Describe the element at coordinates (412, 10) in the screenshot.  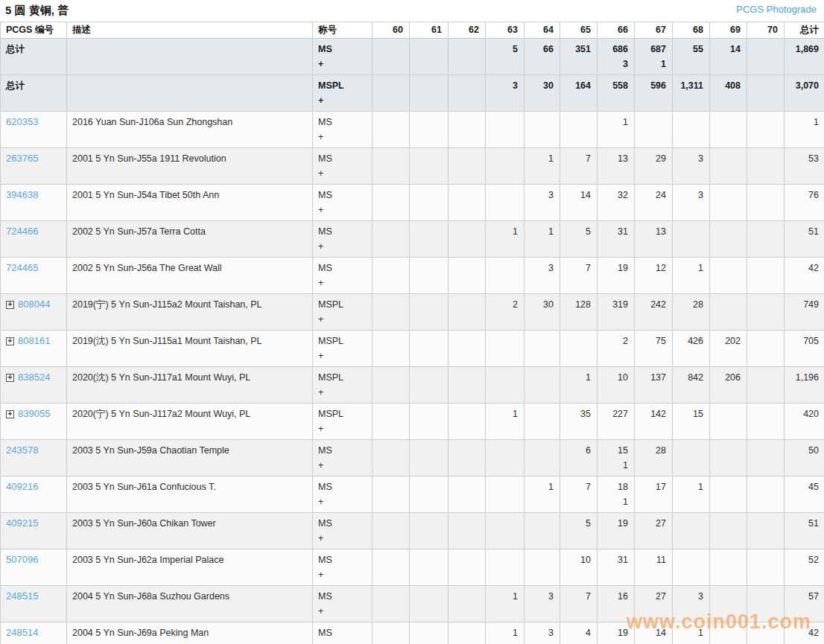
I see `top-bar: 5 圆 黄铜, 普 PCGS Photograde` at that location.